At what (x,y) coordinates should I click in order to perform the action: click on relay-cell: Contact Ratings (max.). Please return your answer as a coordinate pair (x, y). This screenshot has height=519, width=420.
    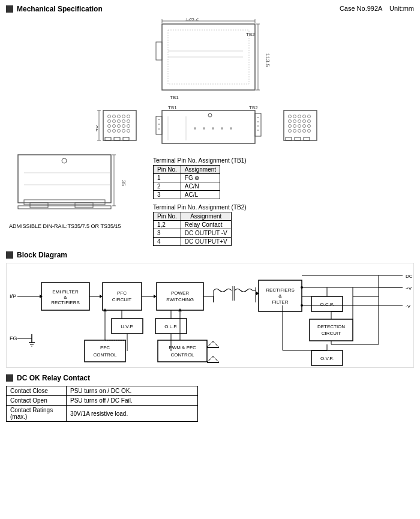
    Looking at the image, I should click on (37, 414).